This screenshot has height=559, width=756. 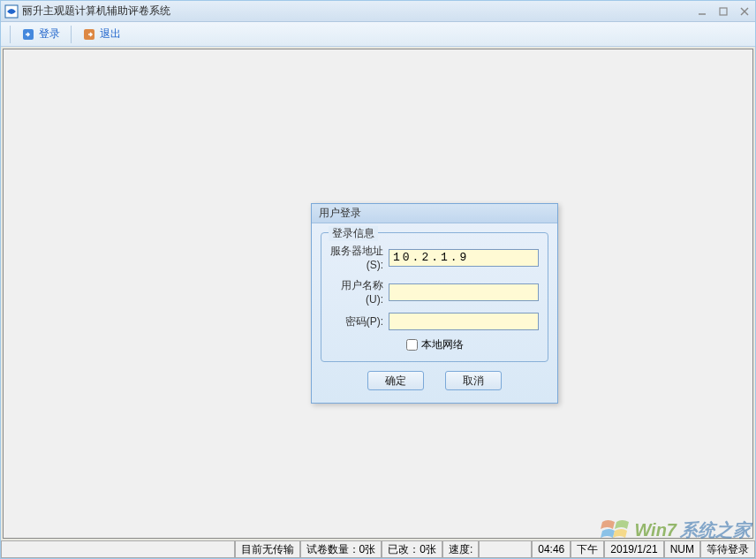 What do you see at coordinates (359, 321) in the screenshot?
I see `password-label: 密码(P):` at bounding box center [359, 321].